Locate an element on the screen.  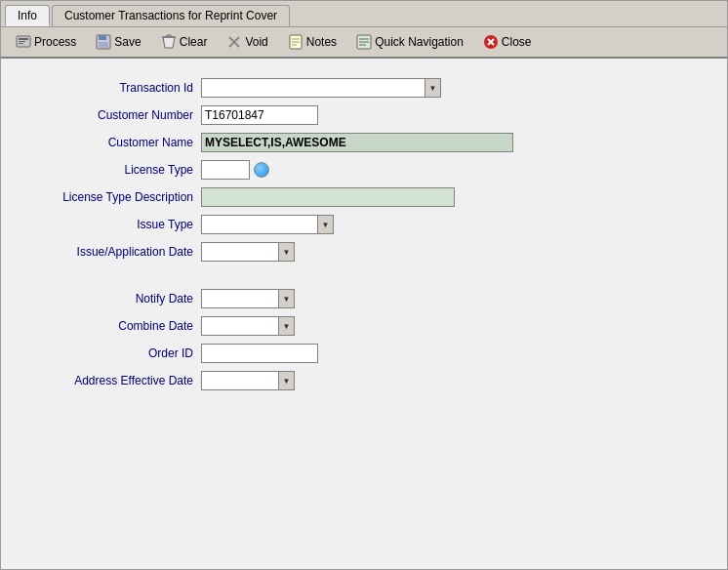
order-id-label: Order ID is located at coordinates (115, 353).